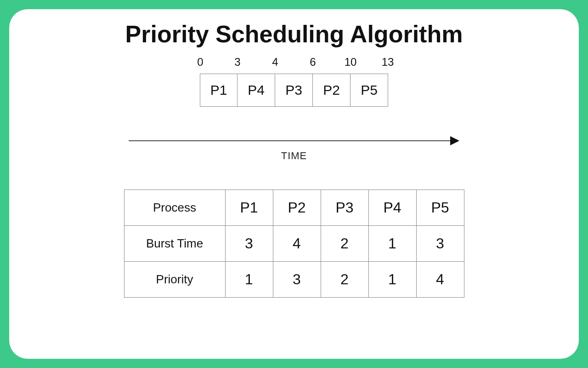 This screenshot has width=588, height=368. What do you see at coordinates (345, 208) in the screenshot?
I see `table-cell: P3` at bounding box center [345, 208].